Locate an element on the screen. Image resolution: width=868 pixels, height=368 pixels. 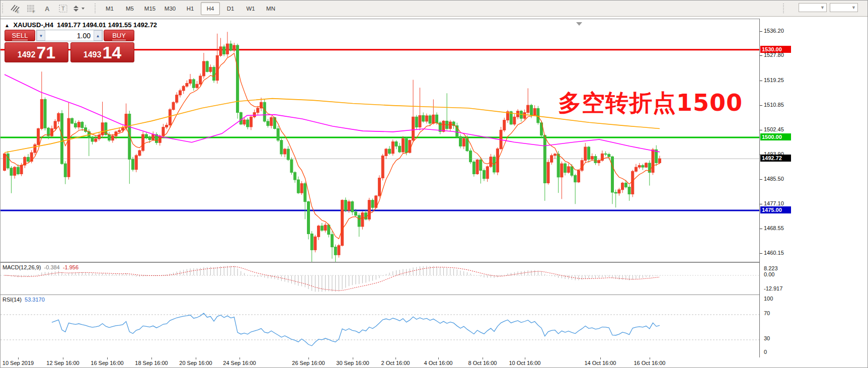
toolbar: EFAT M1M5M15M30H1H4D1W1MN ▼ ▼ is located at coordinates (434, 9).